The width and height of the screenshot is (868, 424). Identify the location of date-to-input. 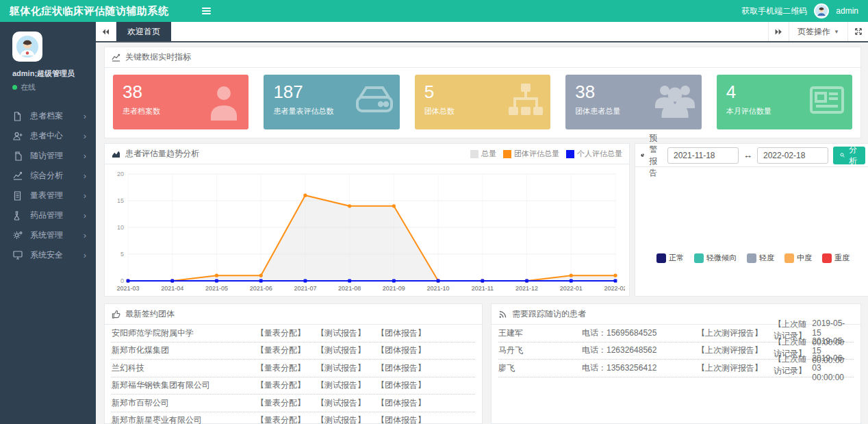
(793, 155).